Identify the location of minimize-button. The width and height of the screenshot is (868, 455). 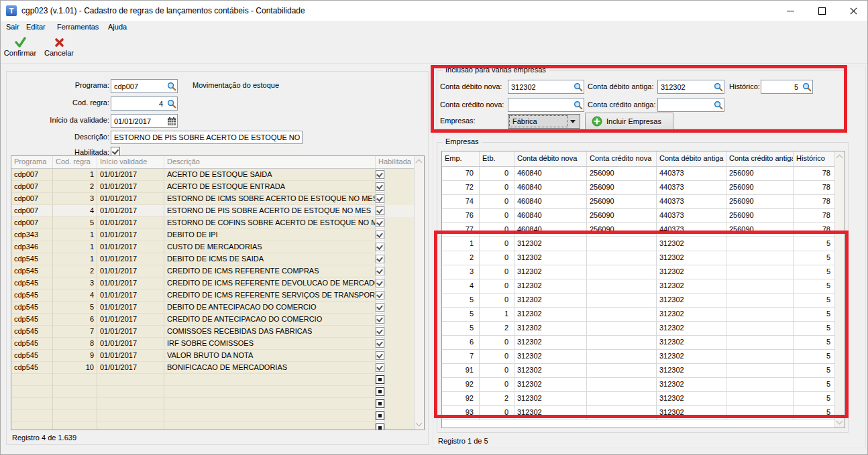
(790, 11).